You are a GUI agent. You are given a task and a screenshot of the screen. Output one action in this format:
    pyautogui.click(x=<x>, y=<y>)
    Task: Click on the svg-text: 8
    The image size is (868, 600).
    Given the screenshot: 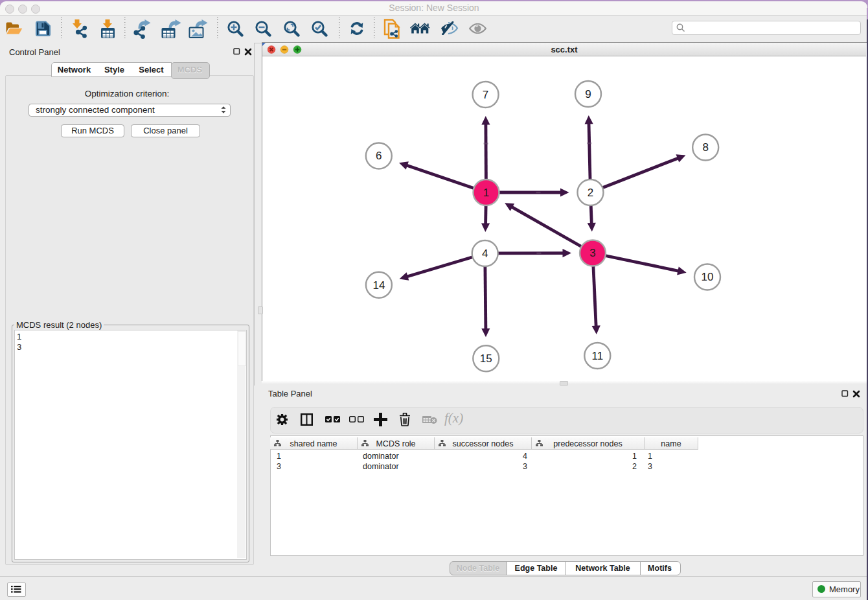 What is the action you would take?
    pyautogui.click(x=705, y=148)
    